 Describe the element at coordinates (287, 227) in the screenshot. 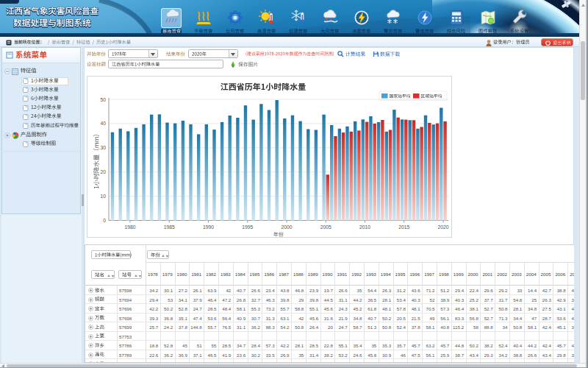

I see `svg-text: 2000` at that location.